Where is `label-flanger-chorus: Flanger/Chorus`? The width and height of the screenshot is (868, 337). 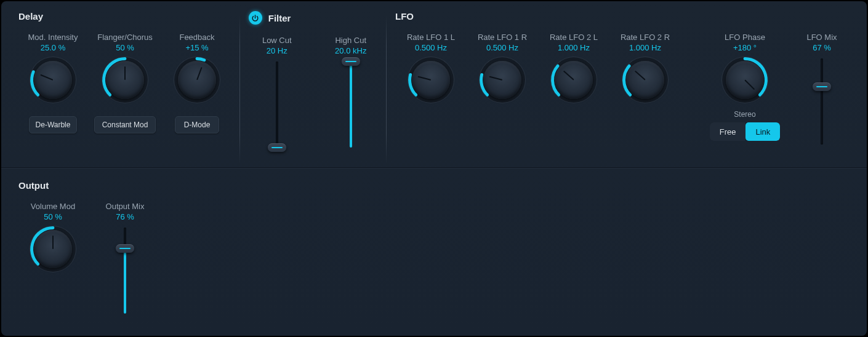 label-flanger-chorus: Flanger/Chorus is located at coordinates (125, 37).